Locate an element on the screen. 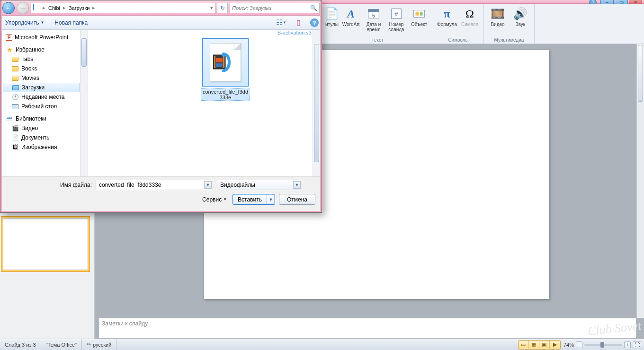 The width and height of the screenshot is (644, 350). nav-scrollbar is located at coordinates (84, 103).